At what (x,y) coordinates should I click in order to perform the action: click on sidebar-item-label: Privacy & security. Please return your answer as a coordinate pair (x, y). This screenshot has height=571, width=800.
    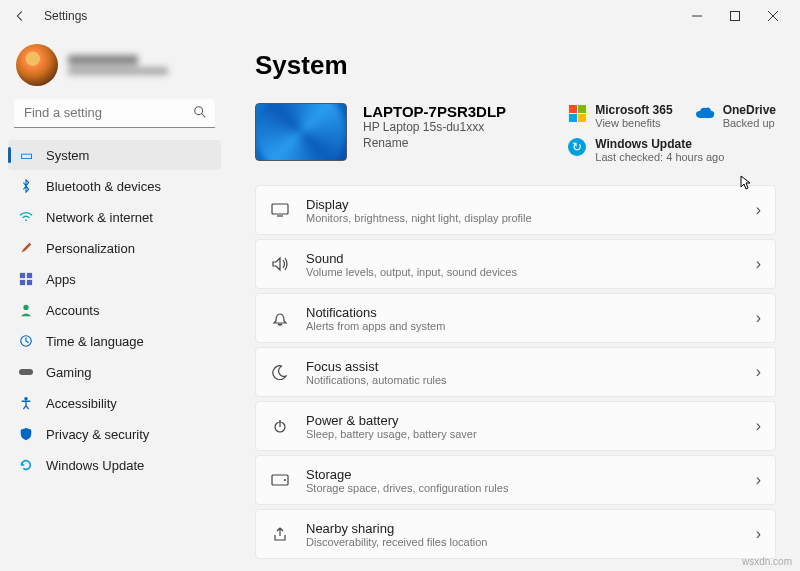
    Looking at the image, I should click on (98, 434).